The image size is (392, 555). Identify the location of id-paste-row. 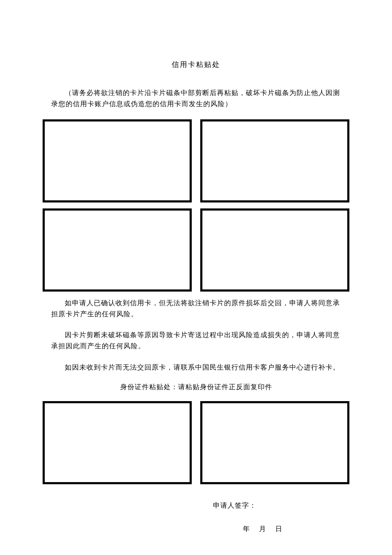
(196, 442).